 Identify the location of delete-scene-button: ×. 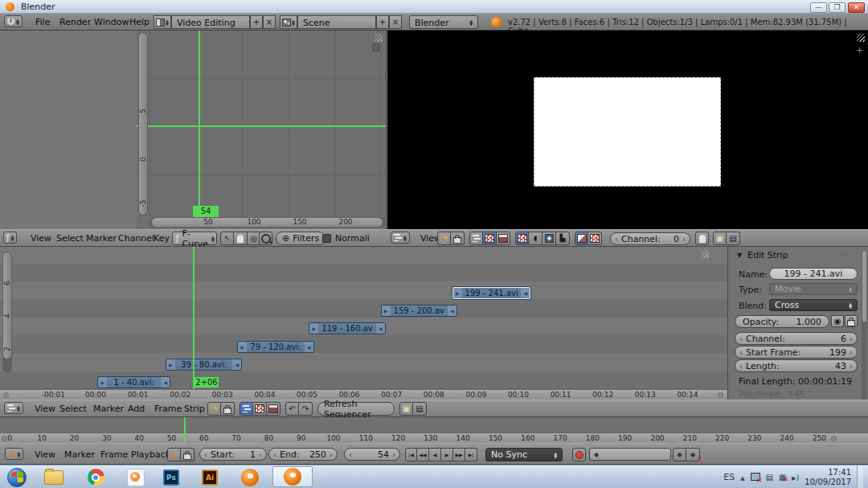
(395, 23).